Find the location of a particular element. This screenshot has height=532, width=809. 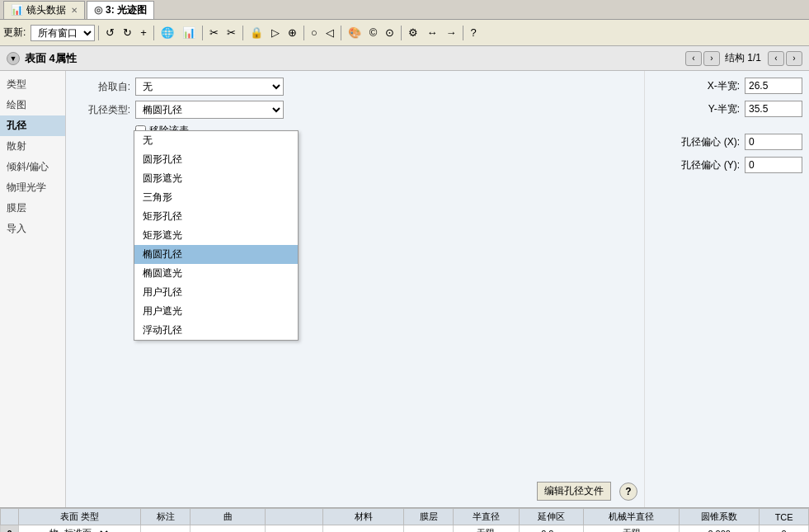

toolbar-btn-redo: ↻ is located at coordinates (127, 33).